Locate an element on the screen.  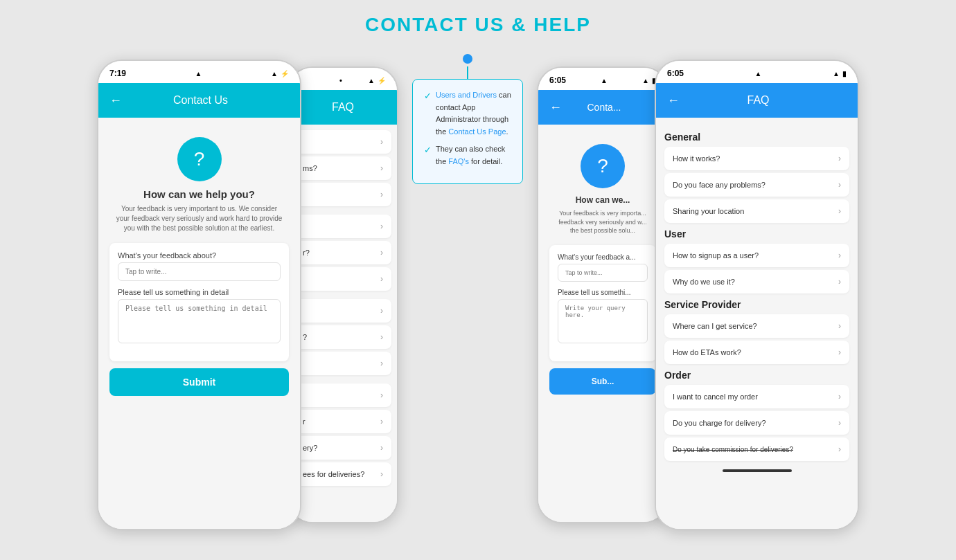
faq-label-b4: How to signup as a user? is located at coordinates (716, 255).